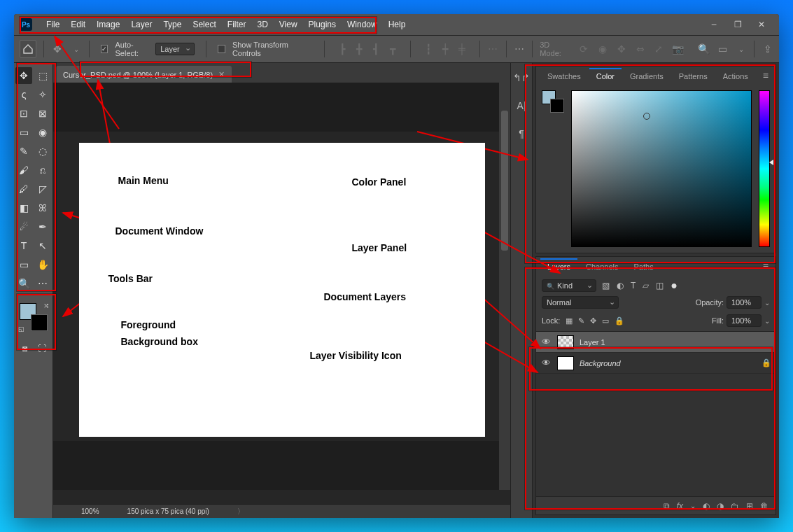  I want to click on lock-transparency-icon: ▦, so click(569, 321).